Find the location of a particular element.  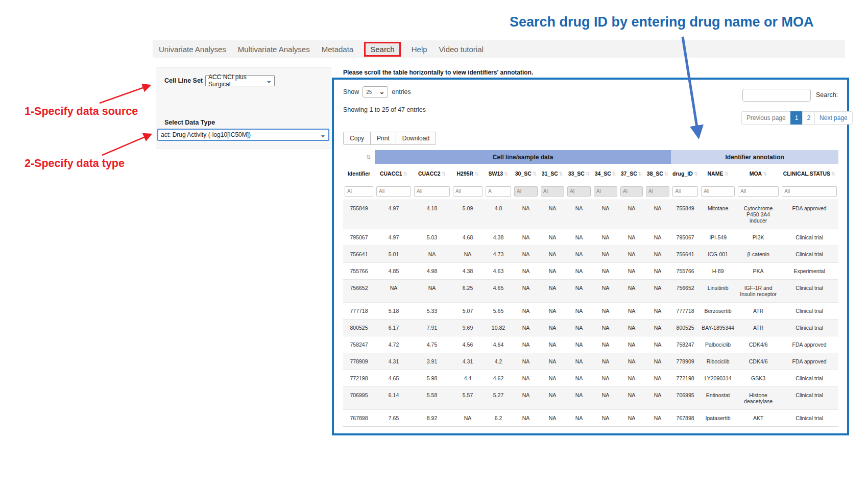

cell-38-sc: NA is located at coordinates (658, 291).